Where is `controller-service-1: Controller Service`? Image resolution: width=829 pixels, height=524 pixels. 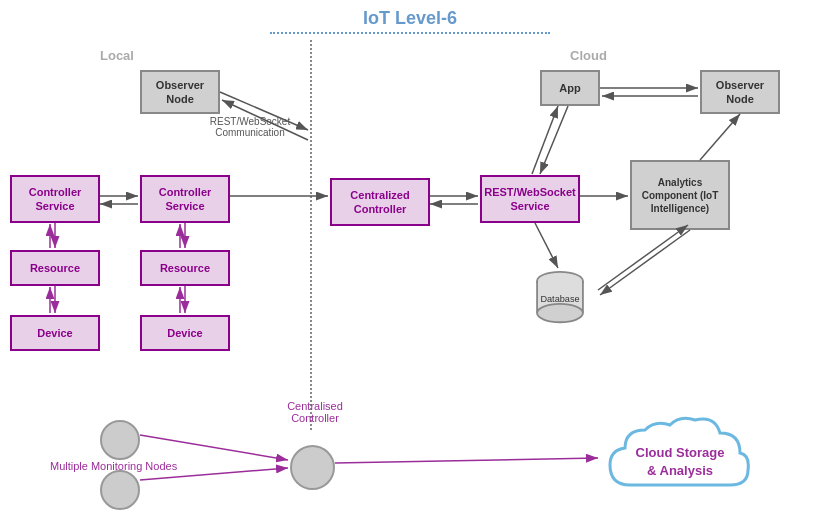
controller-service-1: Controller Service is located at coordinates (55, 199).